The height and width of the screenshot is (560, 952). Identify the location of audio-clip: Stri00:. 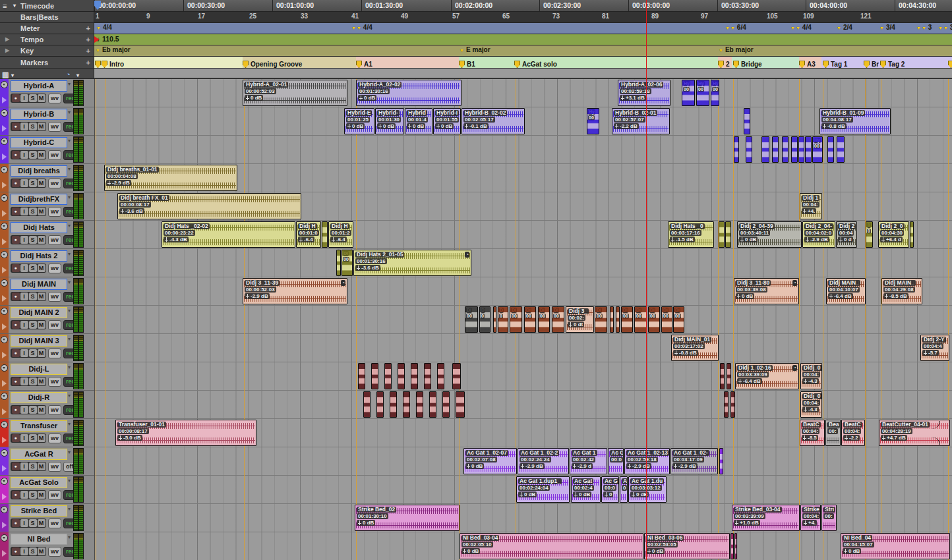
(829, 518).